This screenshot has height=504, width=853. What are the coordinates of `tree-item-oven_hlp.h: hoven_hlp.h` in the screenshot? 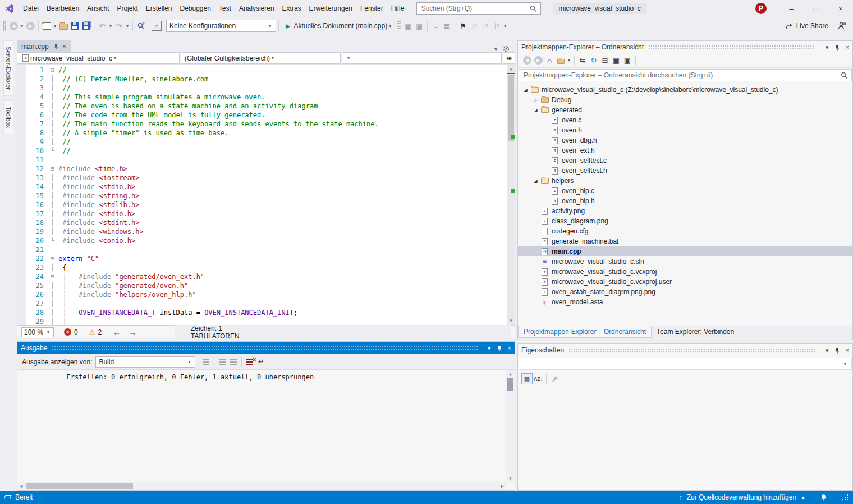 It's located at (685, 201).